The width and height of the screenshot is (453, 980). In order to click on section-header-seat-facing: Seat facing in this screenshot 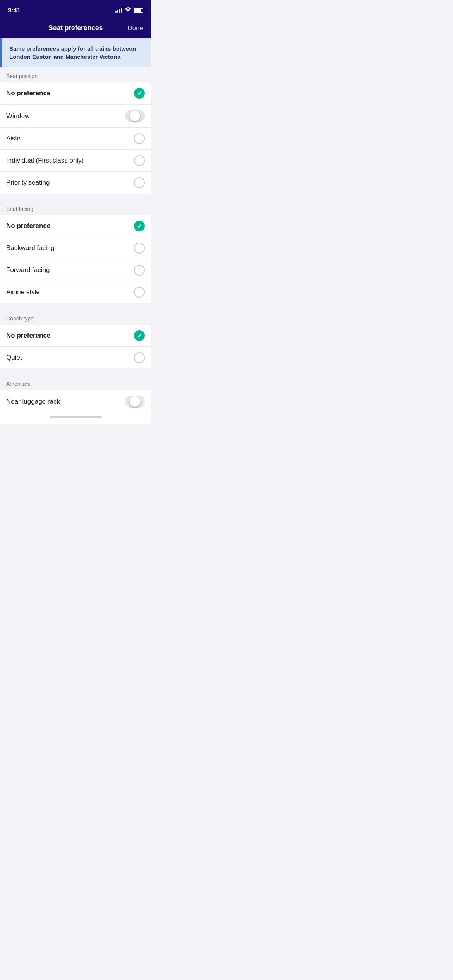, I will do `click(76, 207)`.